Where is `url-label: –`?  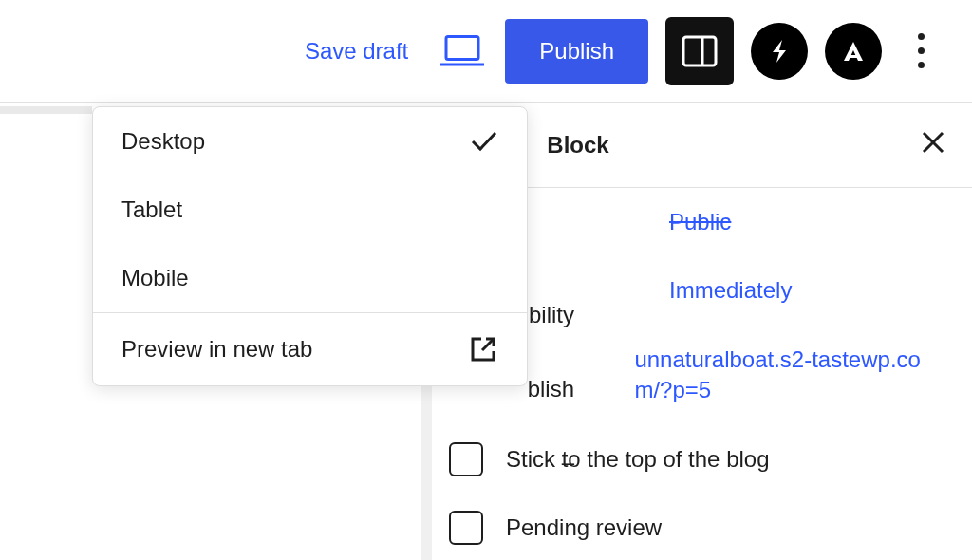 url-label: – is located at coordinates (568, 462).